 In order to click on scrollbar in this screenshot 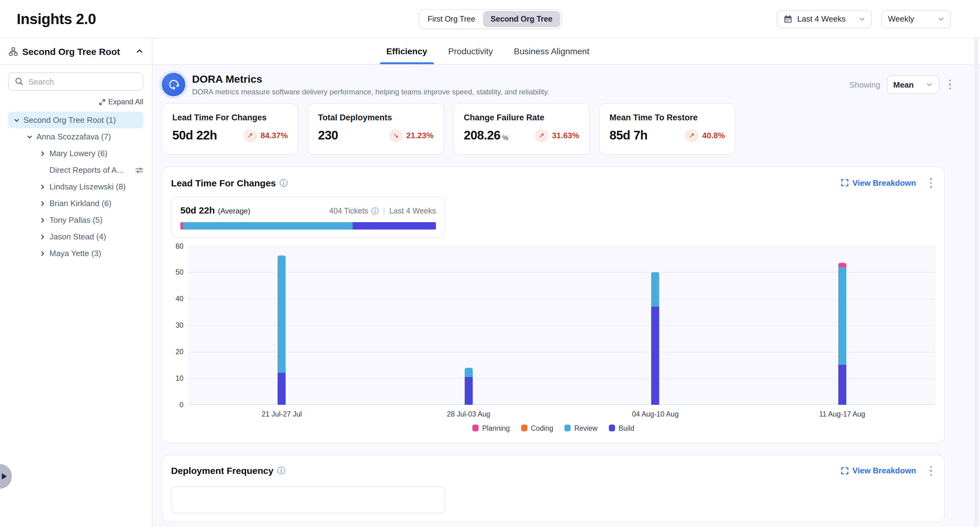, I will do `click(976, 283)`.